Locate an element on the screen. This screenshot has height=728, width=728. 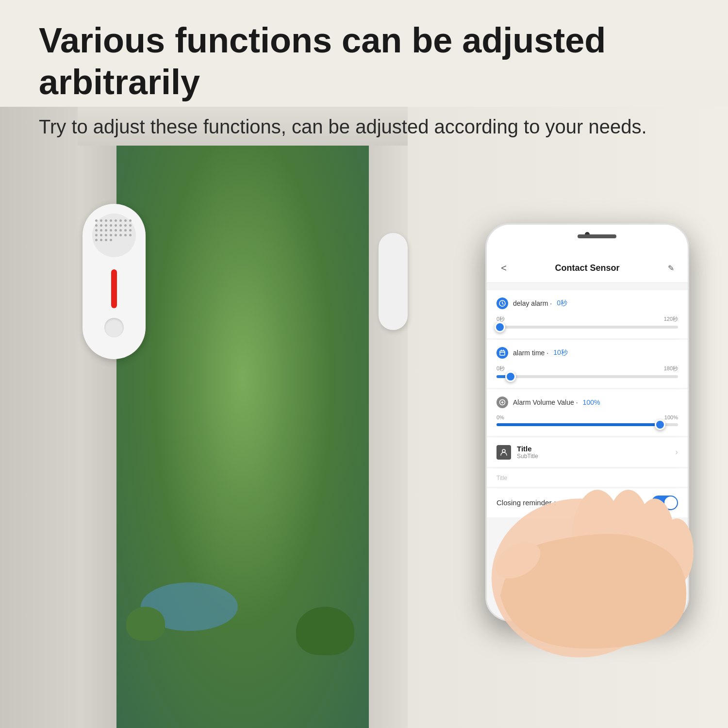
sensor-led is located at coordinates (114, 289).